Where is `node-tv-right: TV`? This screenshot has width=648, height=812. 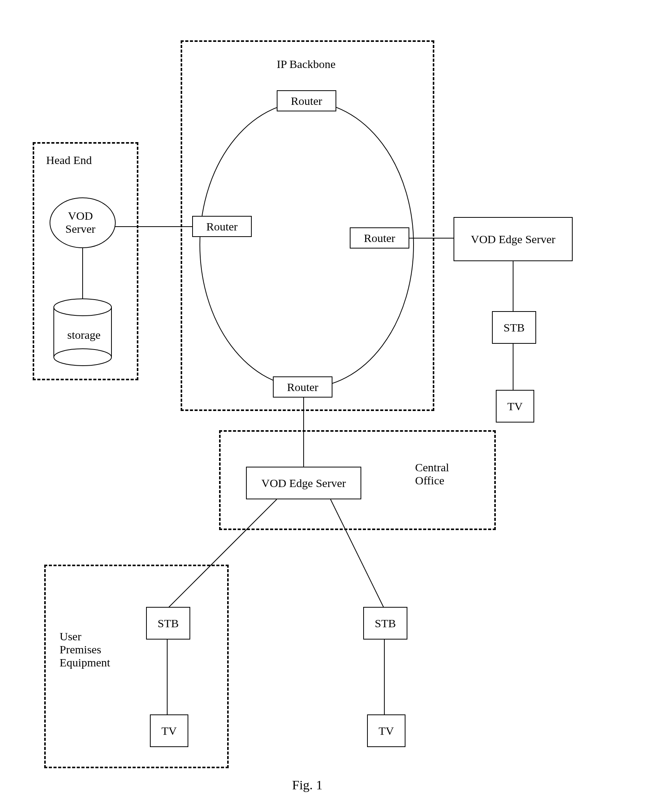
node-tv-right: TV is located at coordinates (515, 406).